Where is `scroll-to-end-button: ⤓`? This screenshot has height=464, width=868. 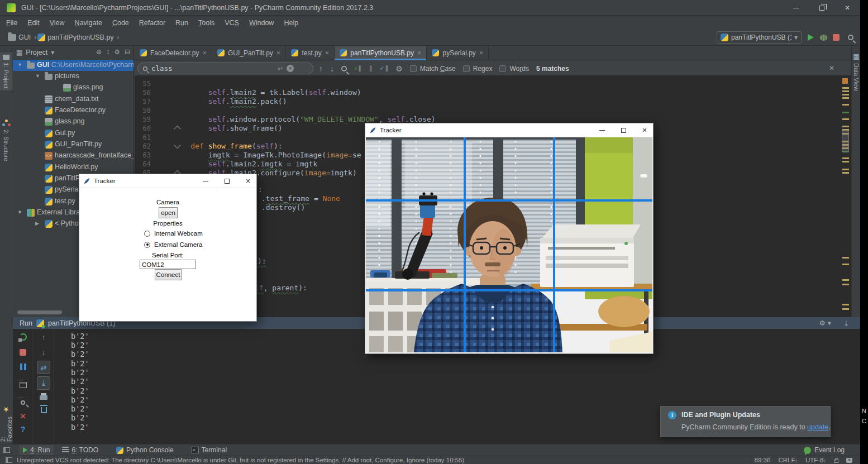
scroll-to-end-button: ⤓ is located at coordinates (44, 383).